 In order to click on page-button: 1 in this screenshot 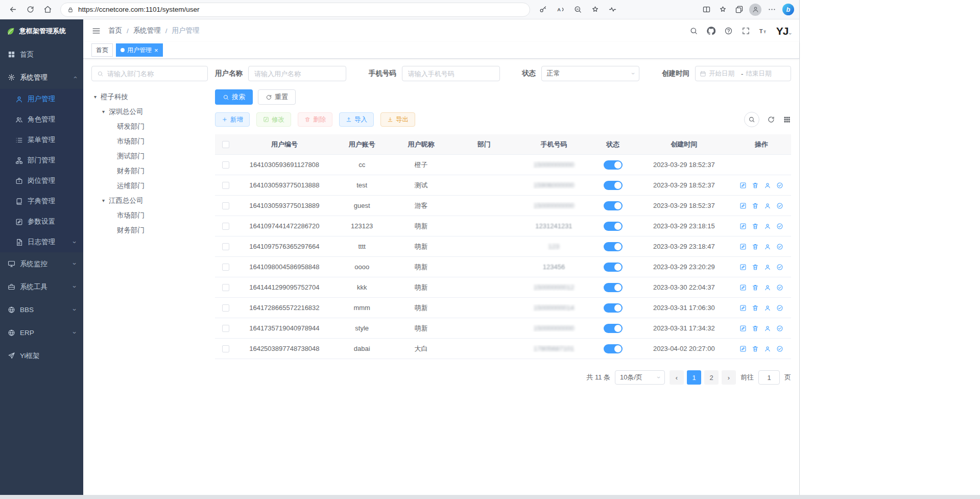, I will do `click(694, 377)`.